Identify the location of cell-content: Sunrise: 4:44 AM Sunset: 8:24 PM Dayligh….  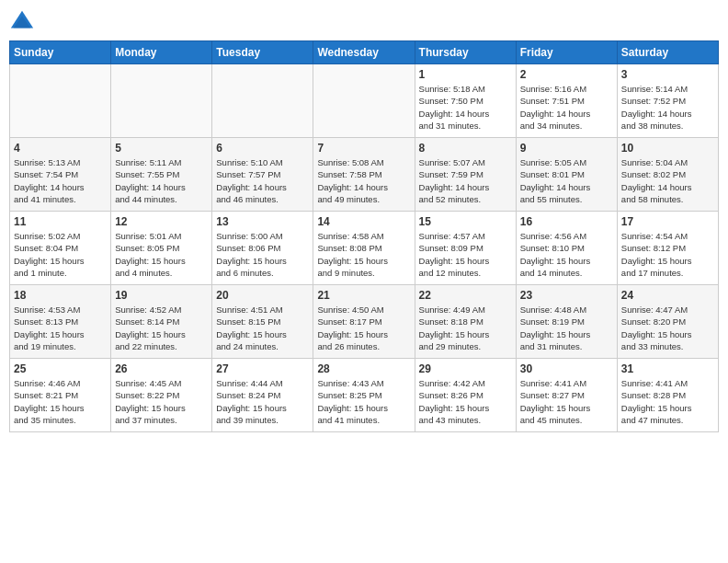
(263, 401).